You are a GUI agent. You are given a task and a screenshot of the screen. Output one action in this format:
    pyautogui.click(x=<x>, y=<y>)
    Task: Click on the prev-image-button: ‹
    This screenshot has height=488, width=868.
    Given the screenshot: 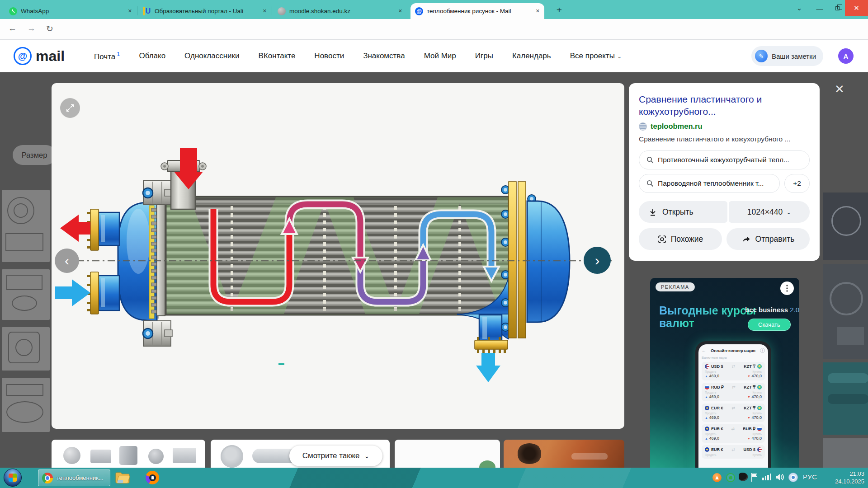 What is the action you would take?
    pyautogui.click(x=67, y=261)
    